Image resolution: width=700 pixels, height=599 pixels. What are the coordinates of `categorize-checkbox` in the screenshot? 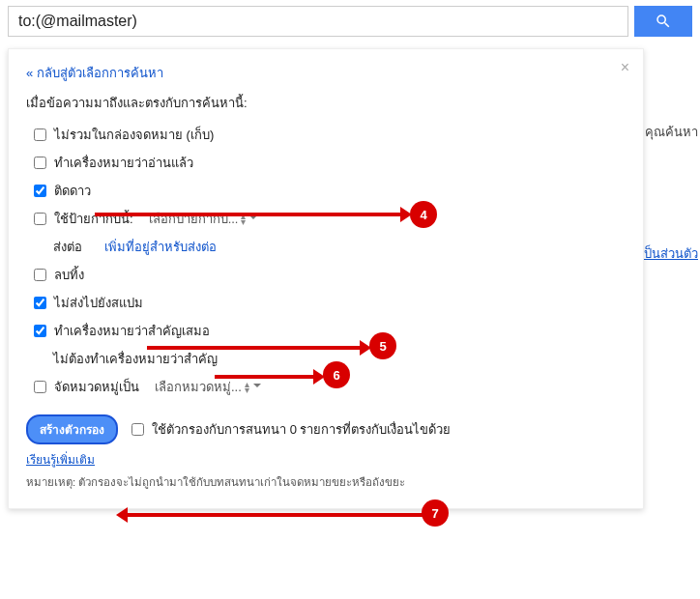 It's located at (41, 386).